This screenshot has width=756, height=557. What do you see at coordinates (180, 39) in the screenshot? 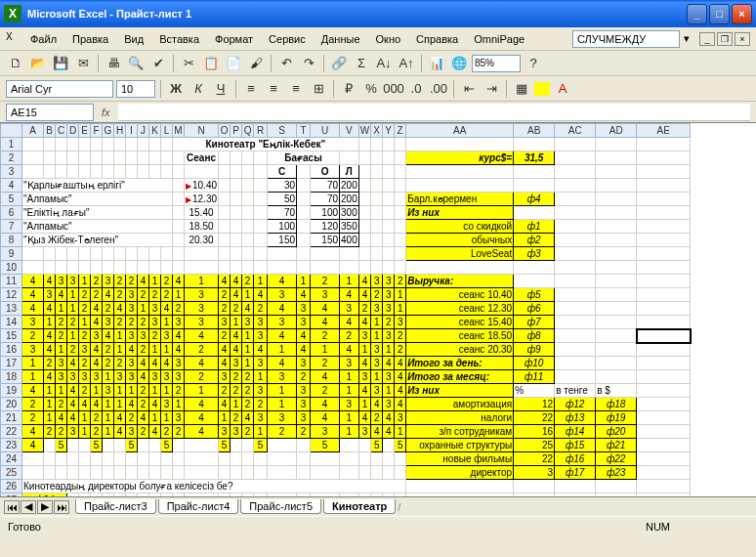
I see `menu-insert: Вставка` at bounding box center [180, 39].